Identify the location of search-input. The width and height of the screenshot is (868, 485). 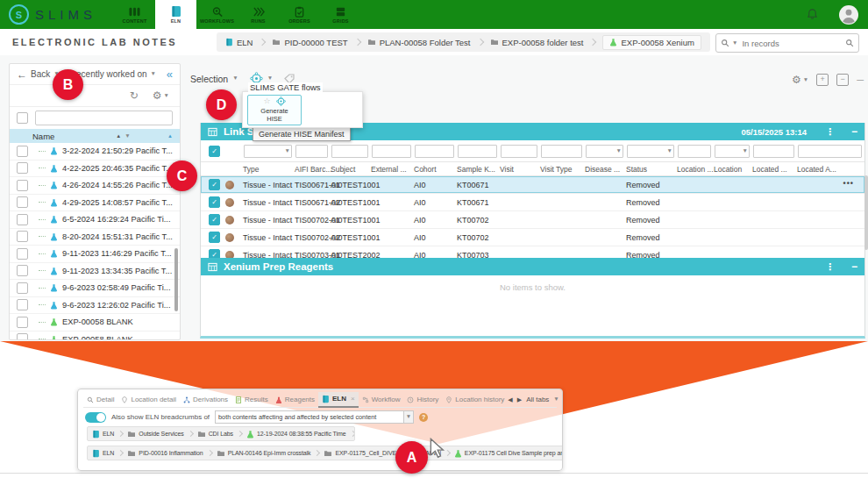
(791, 44).